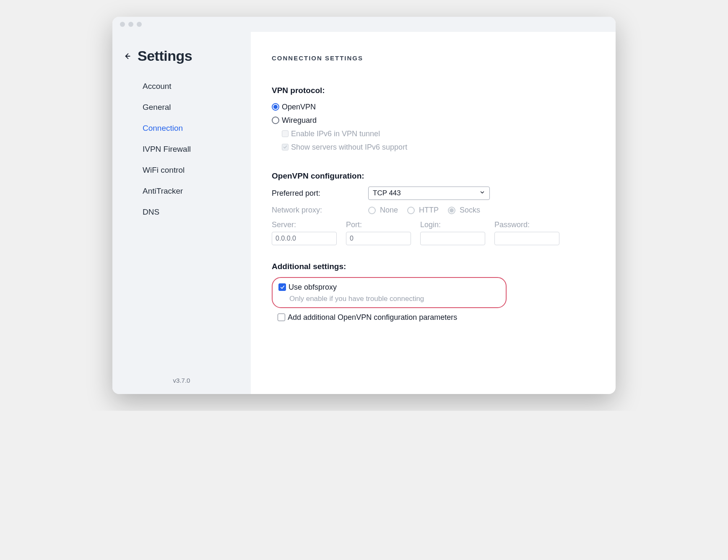 The width and height of the screenshot is (728, 560). What do you see at coordinates (197, 191) in the screenshot?
I see `sidebar-item-antitracker: AntiTracker` at bounding box center [197, 191].